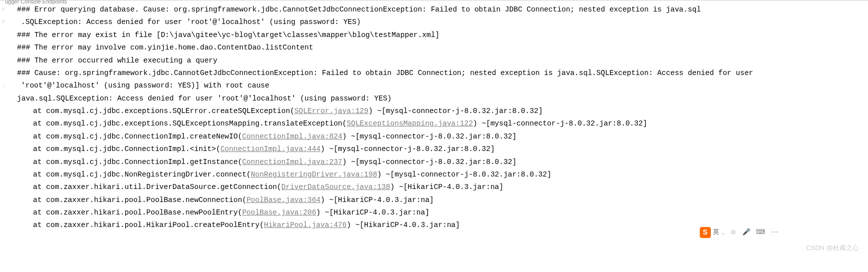  What do you see at coordinates (140, 200) in the screenshot?
I see `stack-frame-text: at com.zaxxer.hikari.pool.PoolBase.newCo…` at bounding box center [140, 200].